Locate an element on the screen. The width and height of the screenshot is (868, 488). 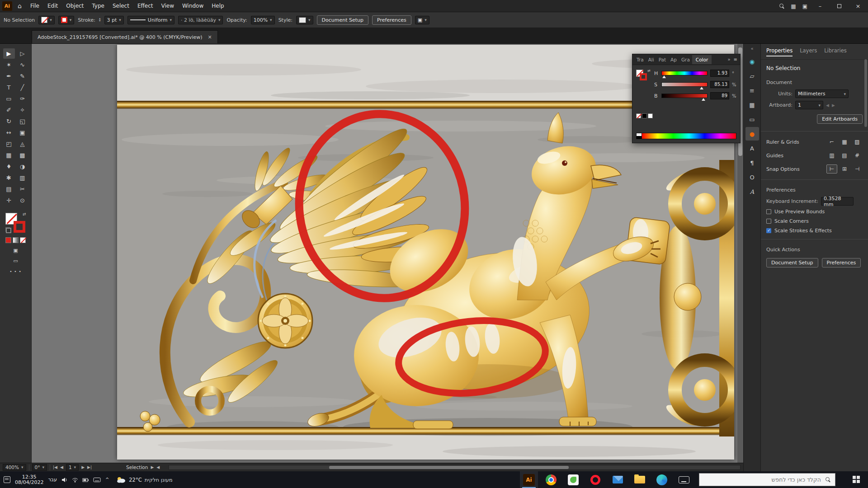
keyboard-icon is located at coordinates (97, 480).